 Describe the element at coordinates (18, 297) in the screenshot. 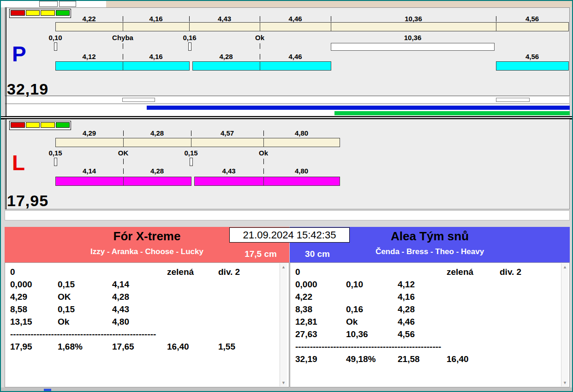

I see `result-cell: 4,29` at that location.